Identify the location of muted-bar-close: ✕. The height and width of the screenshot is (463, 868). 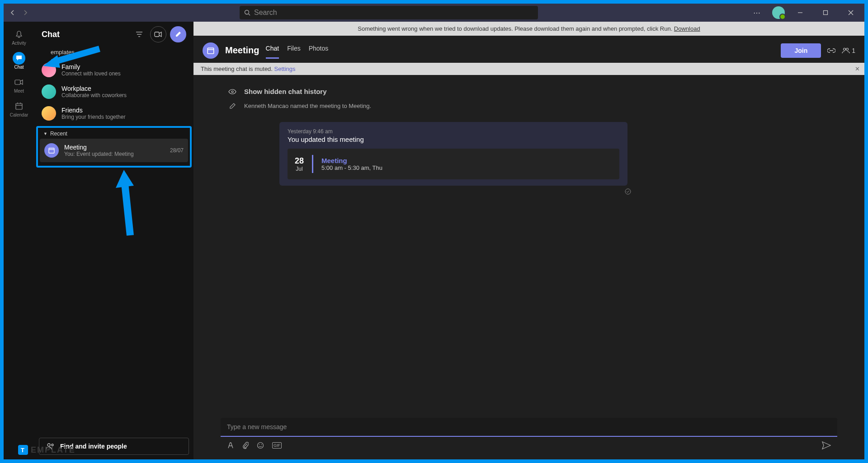
(857, 69).